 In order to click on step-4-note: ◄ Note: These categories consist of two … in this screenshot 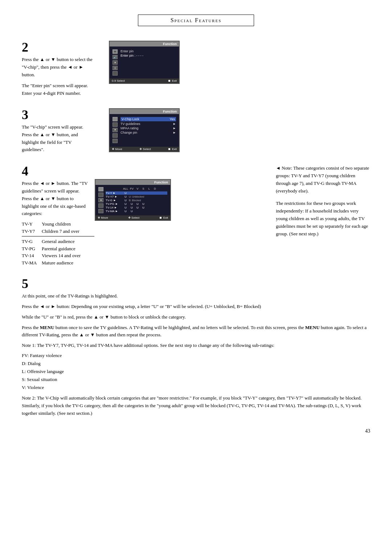, I will do `click(323, 215)`.